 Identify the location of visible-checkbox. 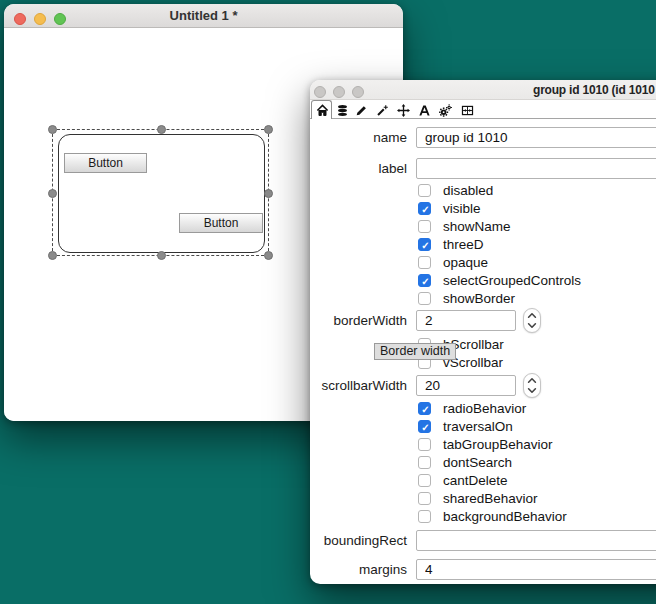
(424, 208).